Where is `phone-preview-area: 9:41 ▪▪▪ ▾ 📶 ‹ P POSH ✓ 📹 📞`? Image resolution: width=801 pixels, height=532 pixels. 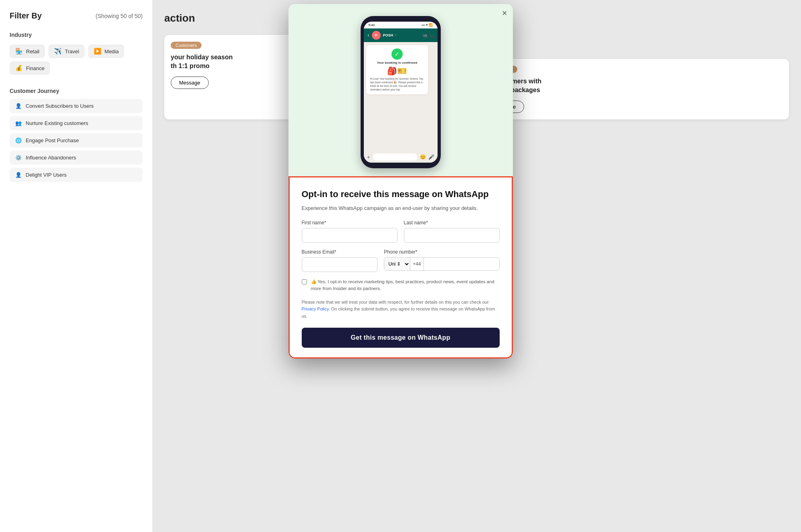 phone-preview-area: 9:41 ▪▪▪ ▾ 📶 ‹ P POSH ✓ 📹 📞 is located at coordinates (401, 90).